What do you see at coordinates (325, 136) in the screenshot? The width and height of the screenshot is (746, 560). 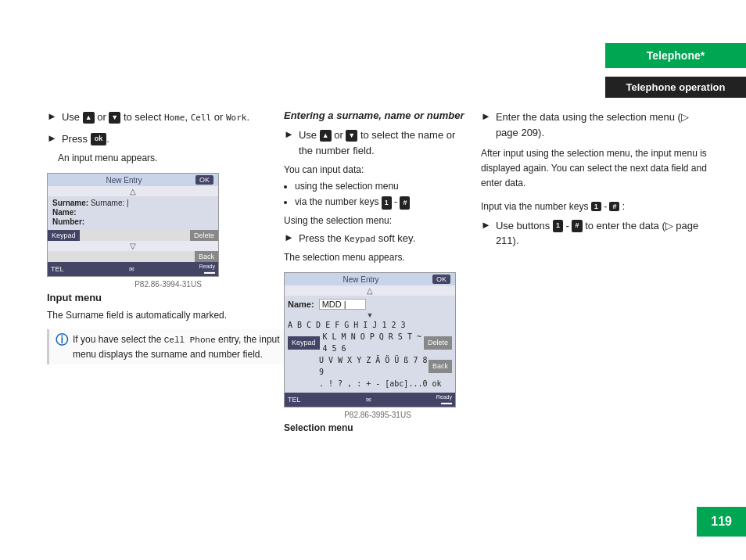 I see `up-key-icon-2: ▲` at bounding box center [325, 136].